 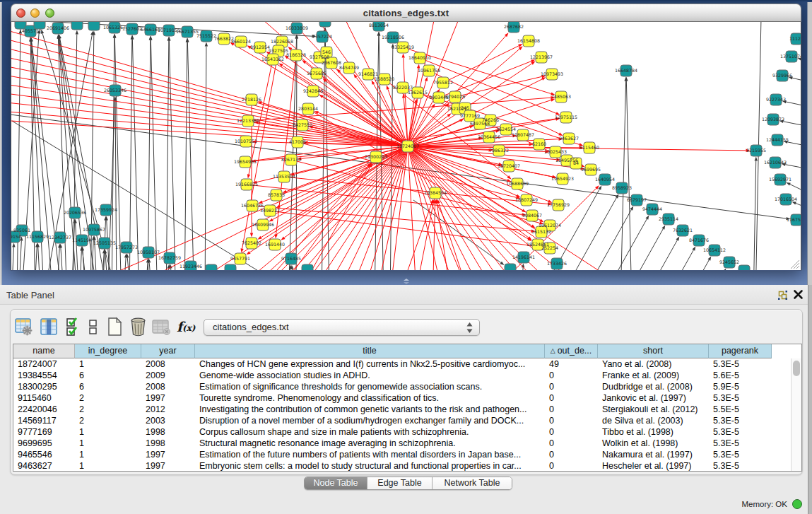 I want to click on select-rows-icon, so click(x=75, y=327).